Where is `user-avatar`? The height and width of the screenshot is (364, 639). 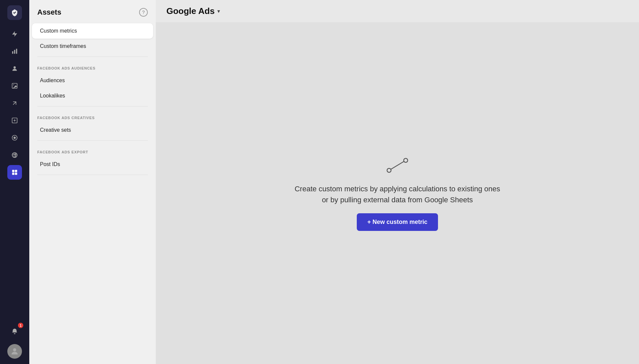
user-avatar is located at coordinates (15, 351).